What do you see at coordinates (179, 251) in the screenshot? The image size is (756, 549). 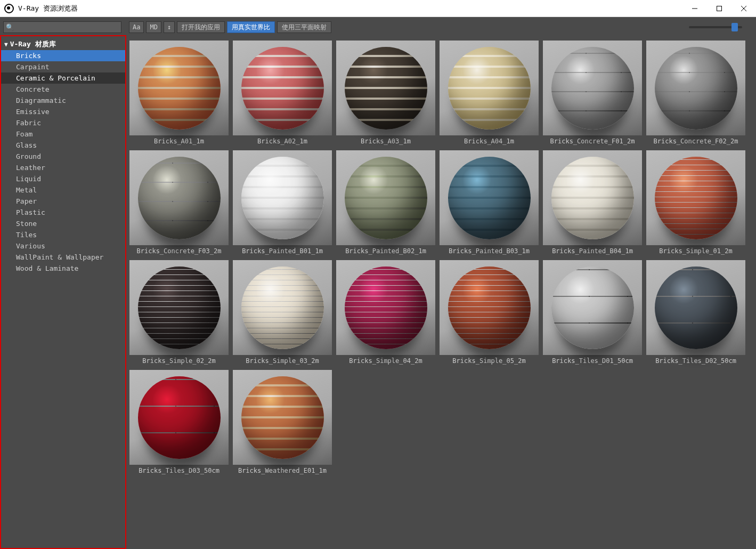 I see `material-label: Bricks_Concrete_F03_2m` at bounding box center [179, 251].